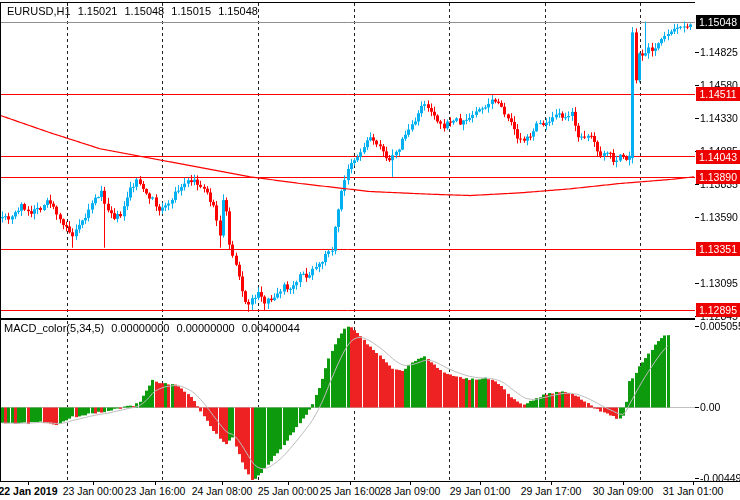 The image size is (740, 500). What do you see at coordinates (238, 11) in the screenshot?
I see `ohlc-close: 1.15048` at bounding box center [238, 11].